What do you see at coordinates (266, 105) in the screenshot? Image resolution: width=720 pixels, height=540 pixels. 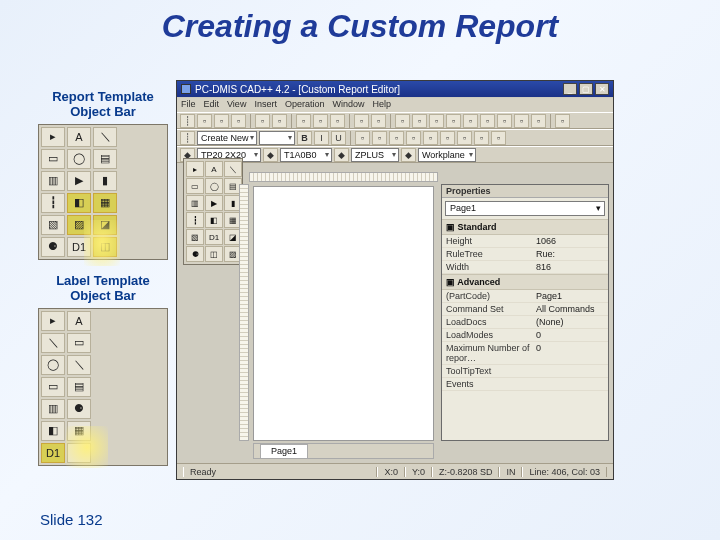 I see `menu-item: Insert` at bounding box center [266, 105].